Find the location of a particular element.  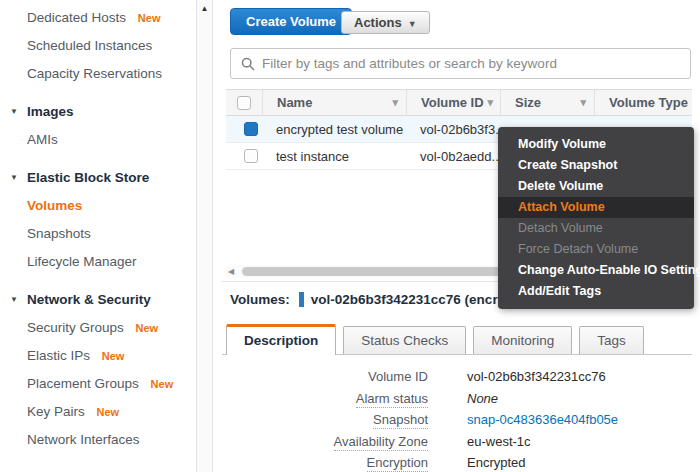

create-volume-button: Create Volume is located at coordinates (291, 22).